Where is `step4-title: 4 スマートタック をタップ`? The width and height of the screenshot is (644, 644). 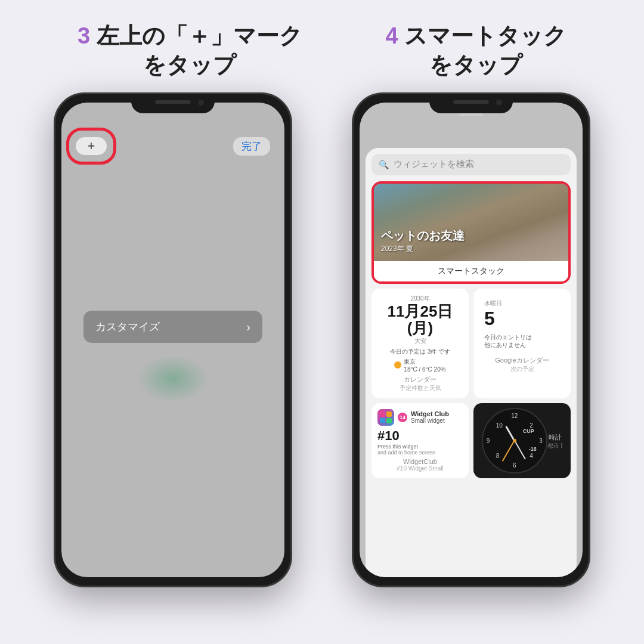 step4-title: 4 スマートタック をタップ is located at coordinates (476, 51).